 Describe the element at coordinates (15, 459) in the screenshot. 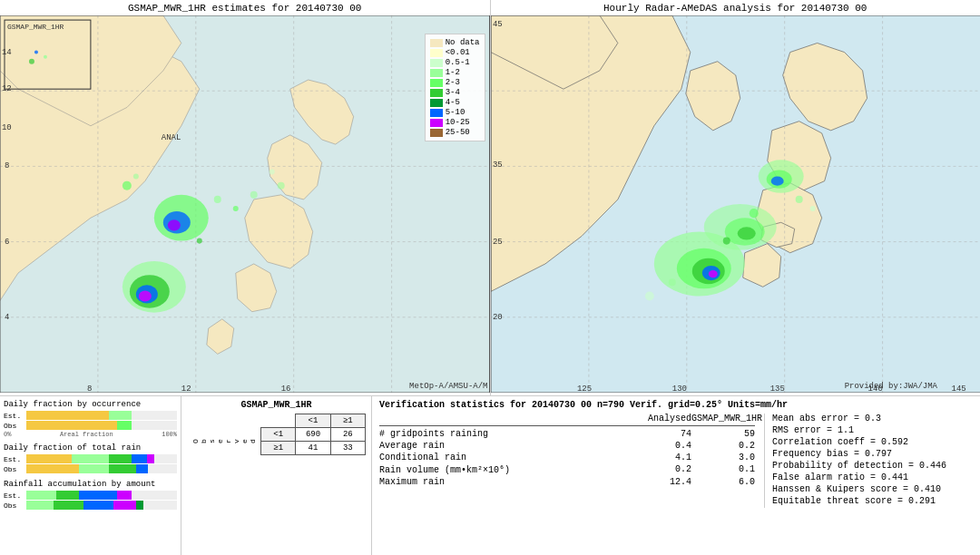

I see `totalrain-est-label: Est.` at that location.